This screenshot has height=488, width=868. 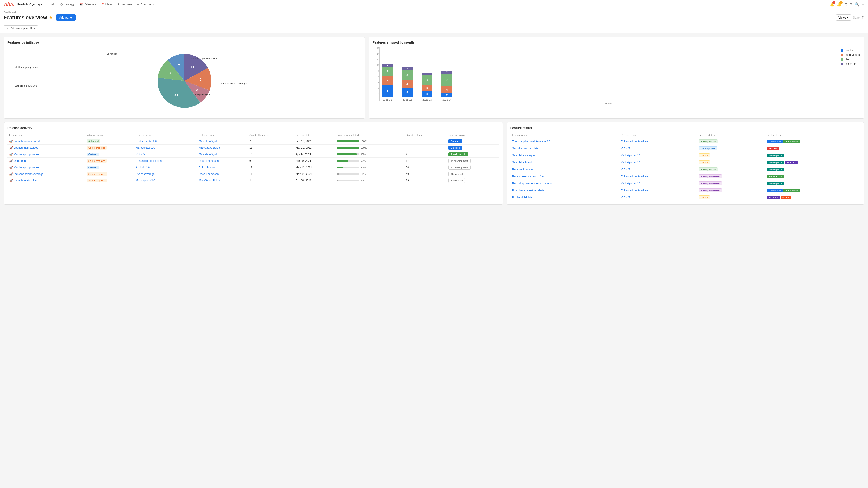 I want to click on add-button: +, so click(x=863, y=4).